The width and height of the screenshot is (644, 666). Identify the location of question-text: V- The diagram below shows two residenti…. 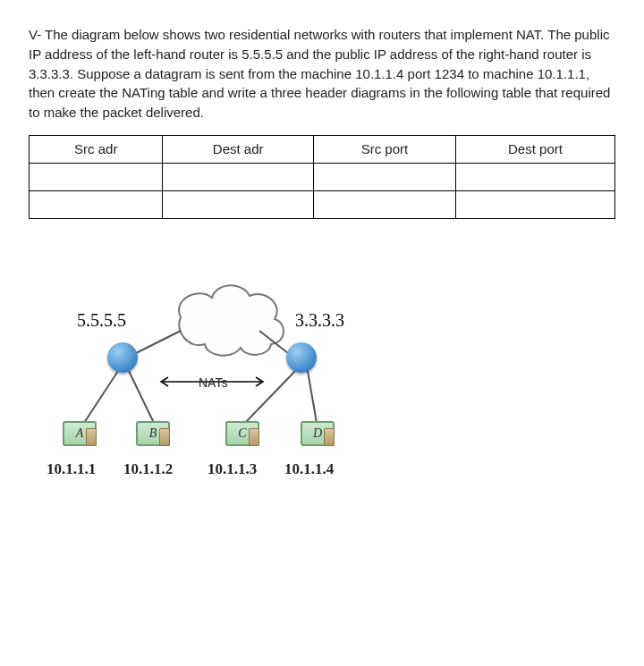
(322, 73).